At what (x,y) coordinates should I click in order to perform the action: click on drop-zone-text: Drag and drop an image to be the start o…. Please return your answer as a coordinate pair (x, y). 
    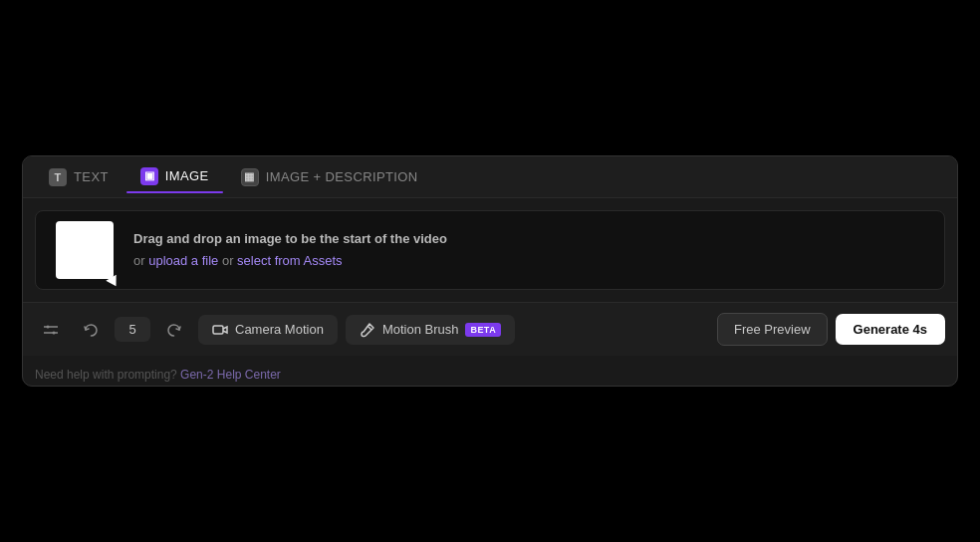
    Looking at the image, I should click on (291, 250).